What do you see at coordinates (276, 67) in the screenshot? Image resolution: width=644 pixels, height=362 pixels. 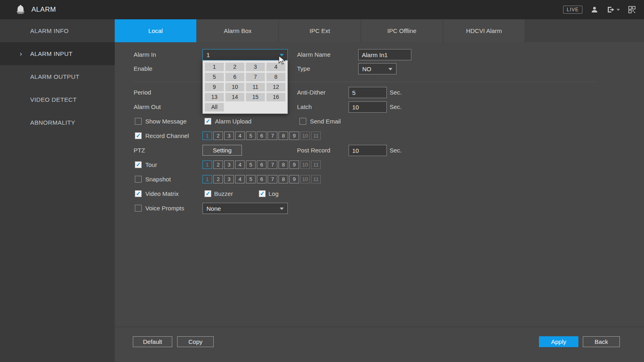 I see `alarm-in-option-4: 4` at bounding box center [276, 67].